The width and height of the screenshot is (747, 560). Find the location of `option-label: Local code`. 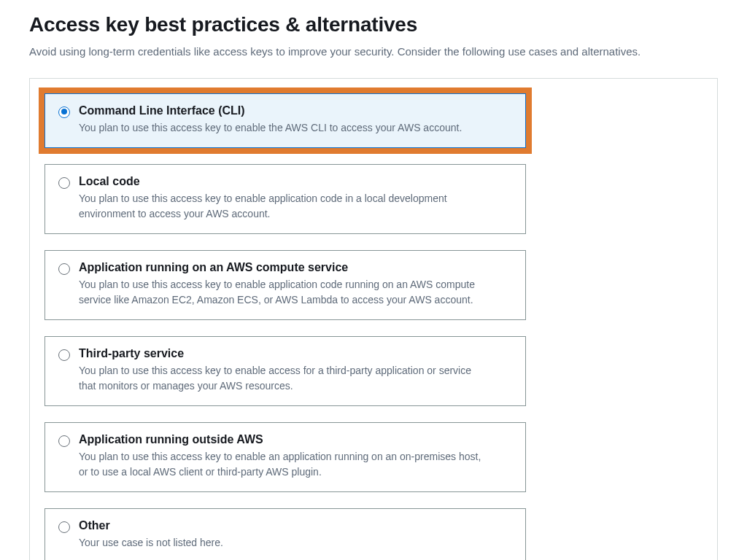

option-label: Local code is located at coordinates (295, 182).